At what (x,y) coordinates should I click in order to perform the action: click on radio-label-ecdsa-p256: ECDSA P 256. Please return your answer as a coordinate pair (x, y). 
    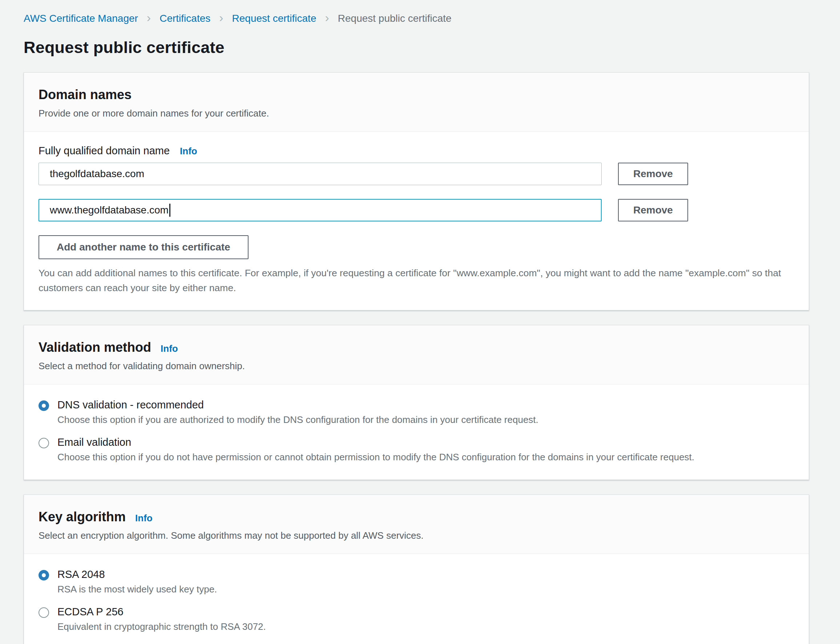
    Looking at the image, I should click on (162, 612).